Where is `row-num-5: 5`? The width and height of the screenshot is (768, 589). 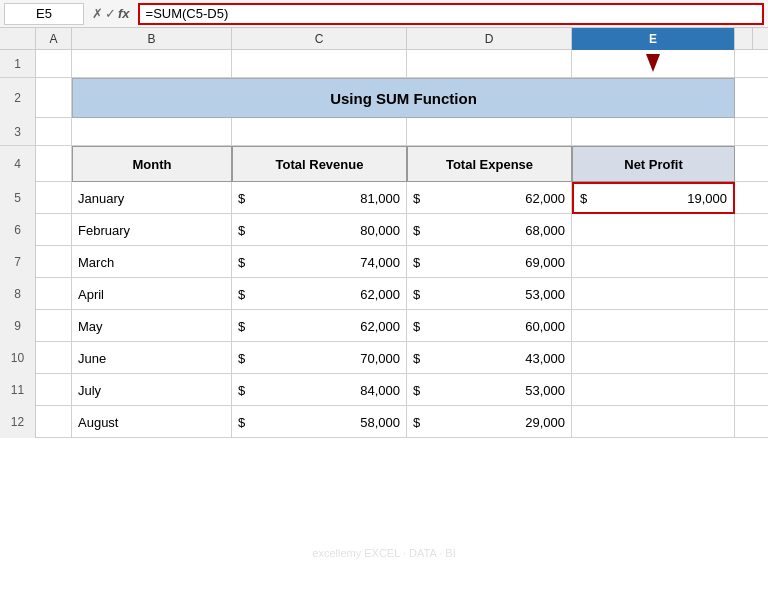
row-num-5: 5 is located at coordinates (18, 198).